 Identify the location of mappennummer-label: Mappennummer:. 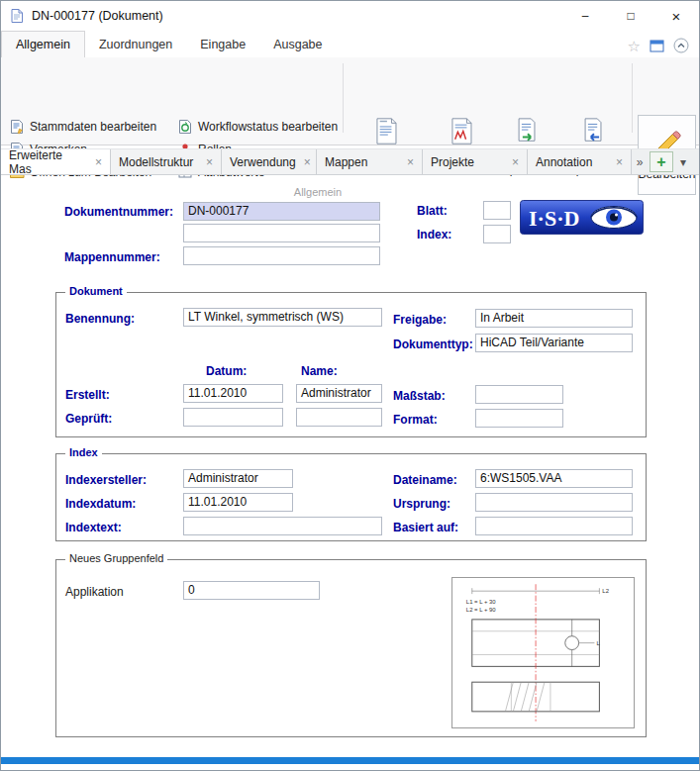
(113, 257).